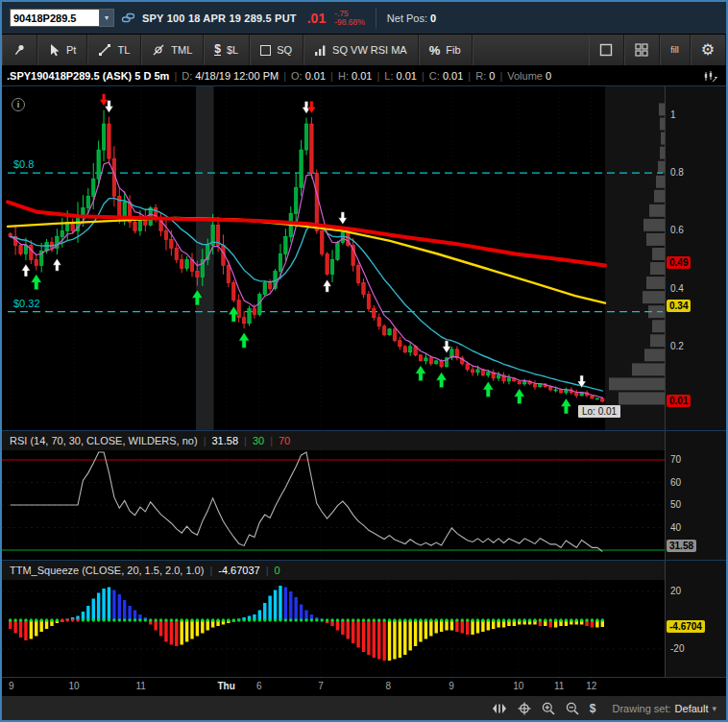 This screenshot has height=722, width=728. What do you see at coordinates (226, 686) in the screenshot?
I see `time-axis-label: Thu` at bounding box center [226, 686].